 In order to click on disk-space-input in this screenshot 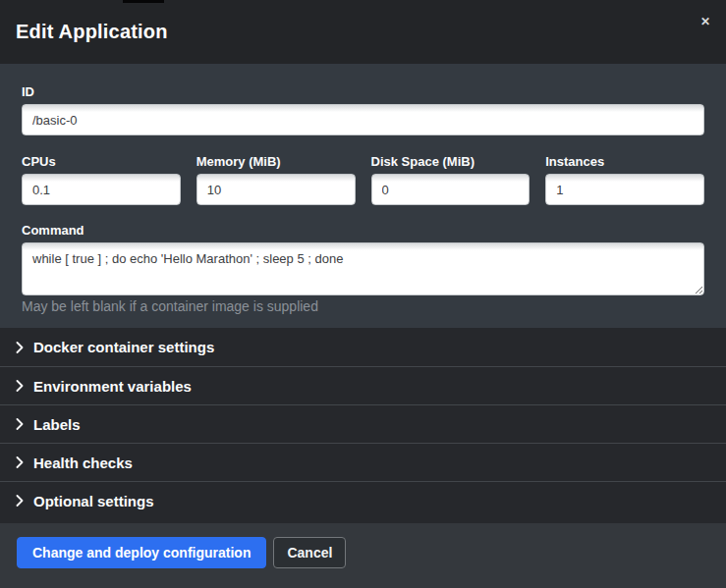, I will do `click(451, 189)`.